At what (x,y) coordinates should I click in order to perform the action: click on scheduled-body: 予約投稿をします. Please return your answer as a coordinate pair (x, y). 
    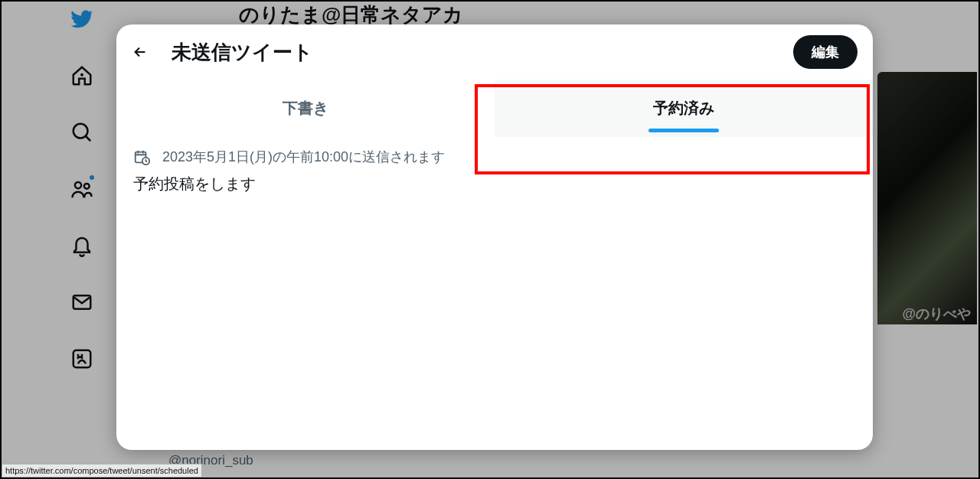
    Looking at the image, I should click on (495, 184).